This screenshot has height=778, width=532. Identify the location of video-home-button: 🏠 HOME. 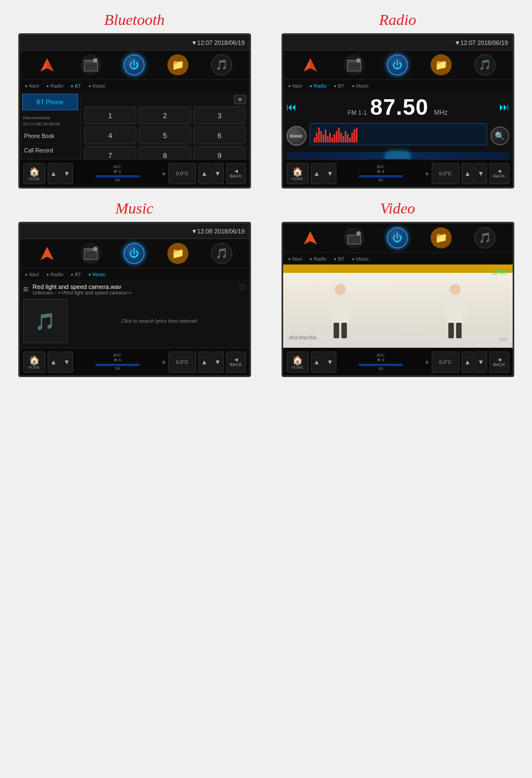
(298, 362).